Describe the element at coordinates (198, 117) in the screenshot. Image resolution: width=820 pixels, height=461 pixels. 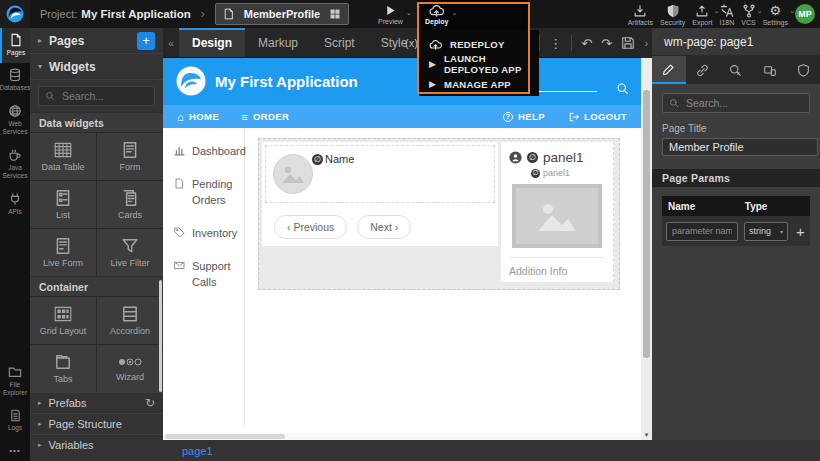
I see `nav-item-home: ⌂ HOME` at that location.